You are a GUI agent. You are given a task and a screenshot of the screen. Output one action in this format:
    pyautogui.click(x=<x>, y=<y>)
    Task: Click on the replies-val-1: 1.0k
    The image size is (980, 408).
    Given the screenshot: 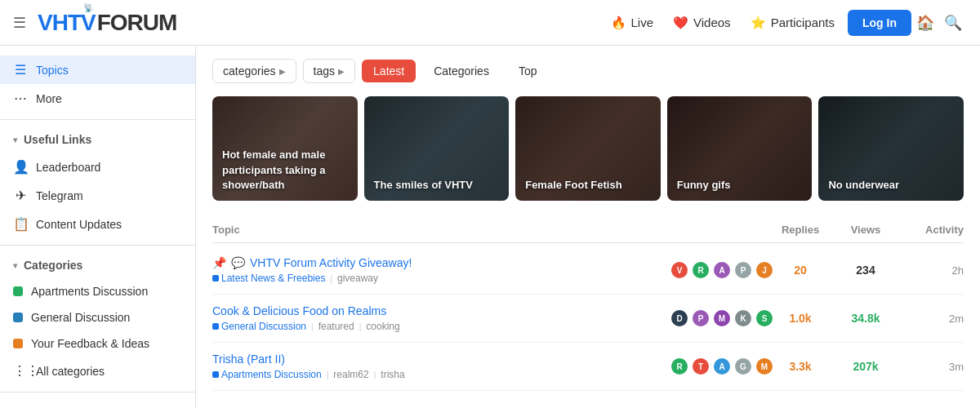 What is the action you would take?
    pyautogui.click(x=800, y=318)
    